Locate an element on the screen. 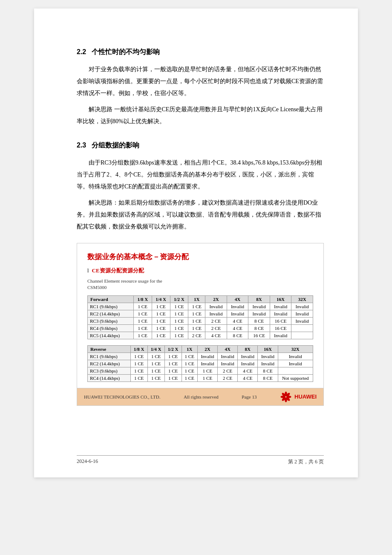 The image size is (392, 555). section-2-3: 2.3 分组数据的影响 由于RC3分组数据9.6kbps速率发送，相当占用1个C… is located at coordinates (200, 187).